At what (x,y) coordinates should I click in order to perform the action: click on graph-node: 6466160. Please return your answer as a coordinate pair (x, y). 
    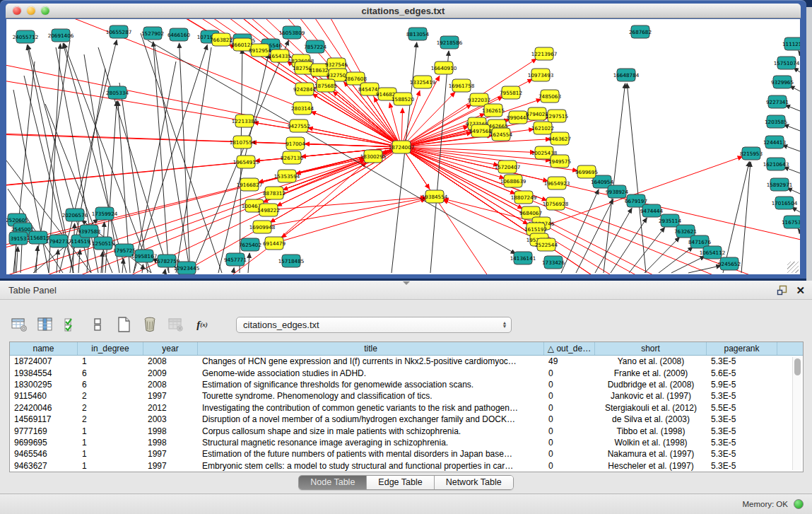
    Looking at the image, I should click on (179, 35).